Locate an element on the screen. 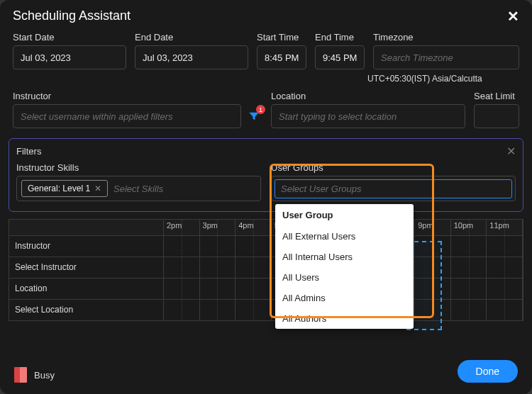  dropdown-option: All Admins is located at coordinates (345, 298).